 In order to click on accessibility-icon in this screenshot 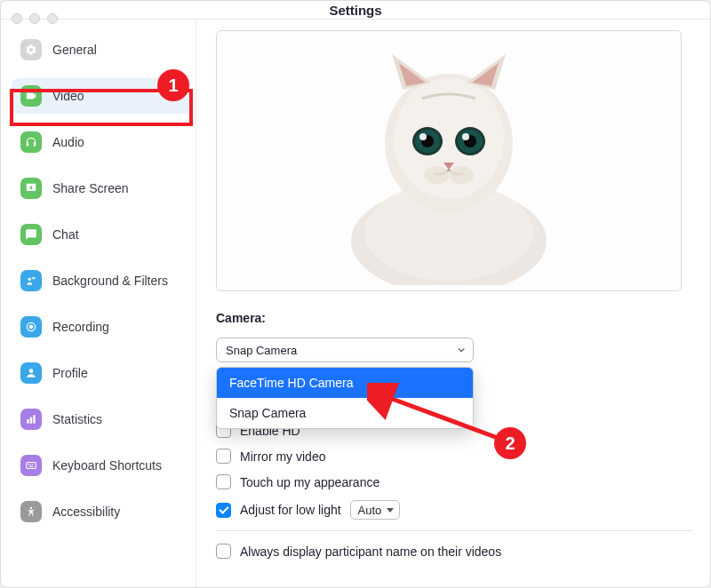, I will do `click(31, 512)`.